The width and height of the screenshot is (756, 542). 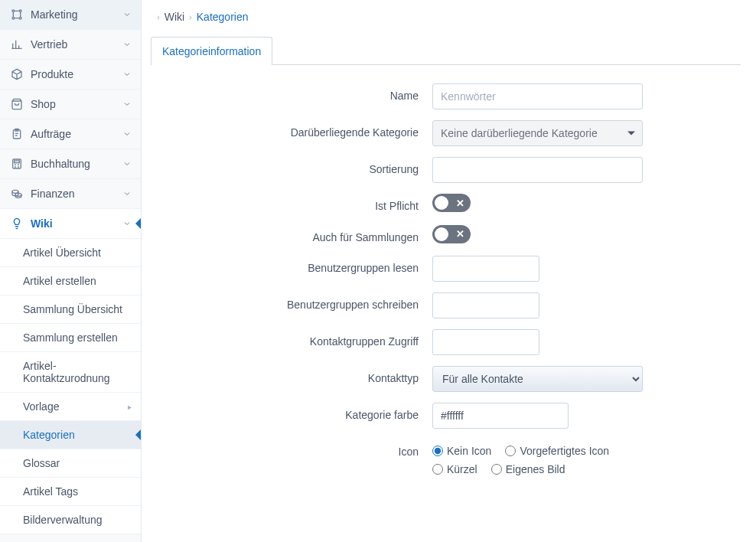 What do you see at coordinates (70, 224) in the screenshot?
I see `sidebar-item-wiki: Wiki` at bounding box center [70, 224].